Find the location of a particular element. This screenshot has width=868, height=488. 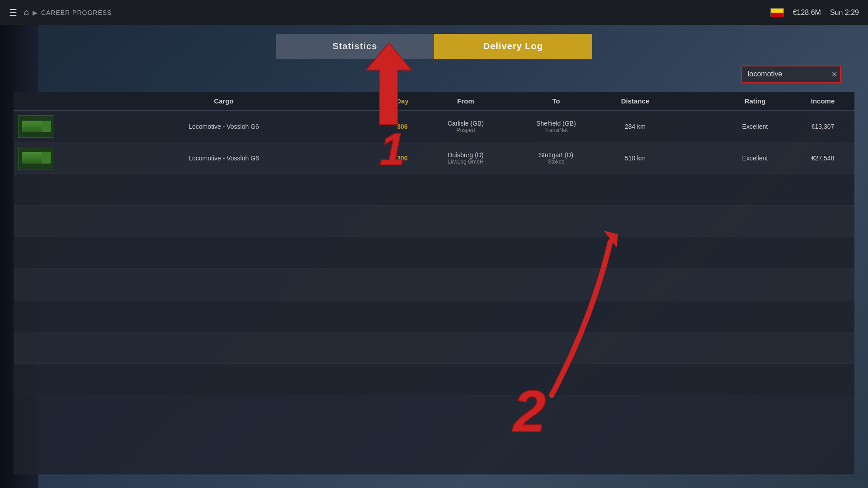

top-bar: ☰ ⌂ ▶ CAREER PROGRESS €128.6M Sun 2:29 is located at coordinates (434, 13).